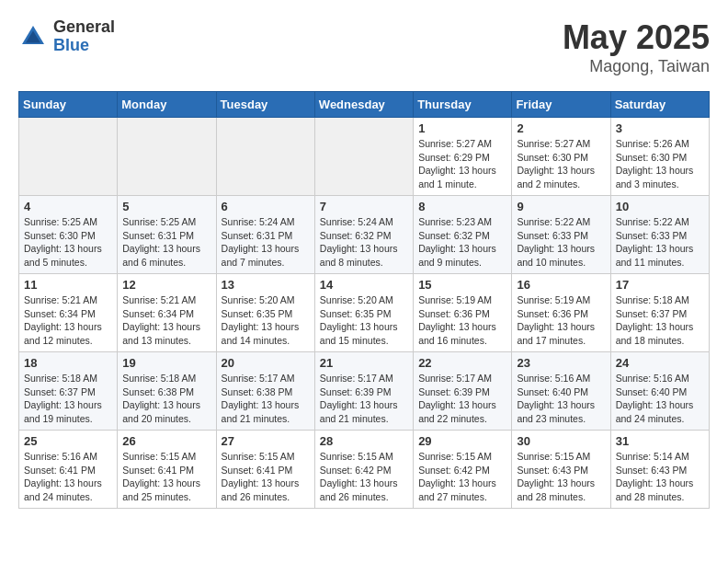  I want to click on calendar-cell: 14Sunrise: 5:20 AM Sunset: 6:35 PM Dayli…, so click(364, 313).